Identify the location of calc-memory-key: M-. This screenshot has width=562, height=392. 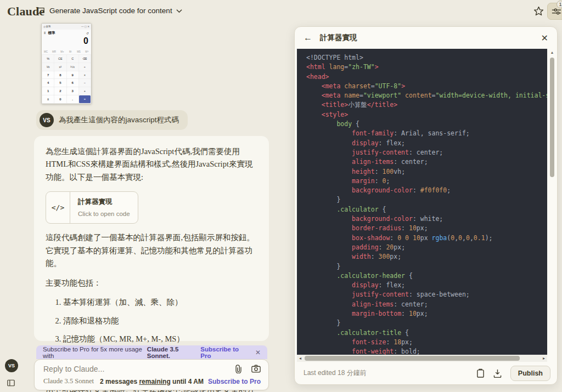
(70, 52).